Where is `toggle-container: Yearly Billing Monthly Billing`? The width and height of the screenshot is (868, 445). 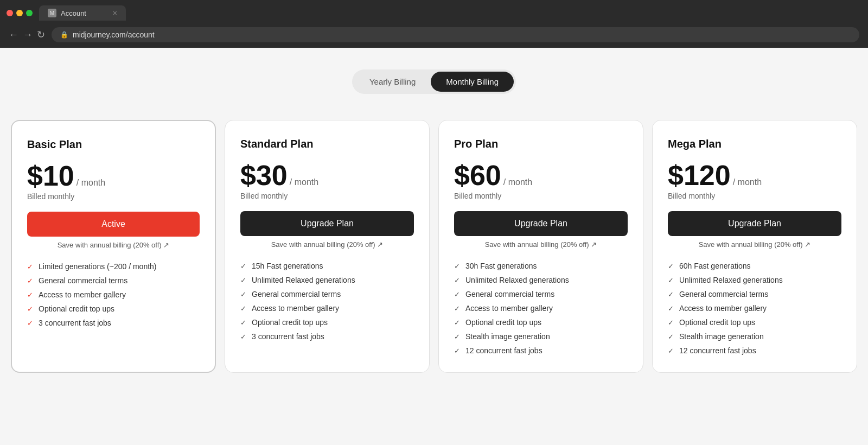
toggle-container: Yearly Billing Monthly Billing is located at coordinates (434, 81).